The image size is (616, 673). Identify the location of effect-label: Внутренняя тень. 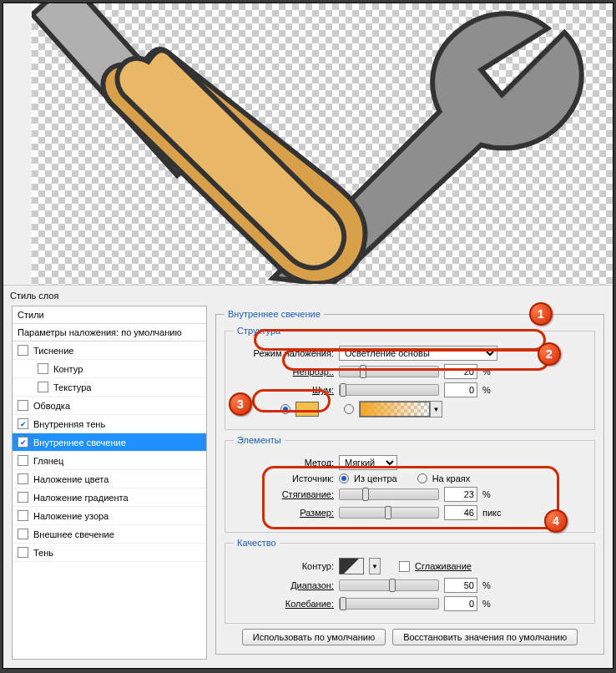
(69, 424).